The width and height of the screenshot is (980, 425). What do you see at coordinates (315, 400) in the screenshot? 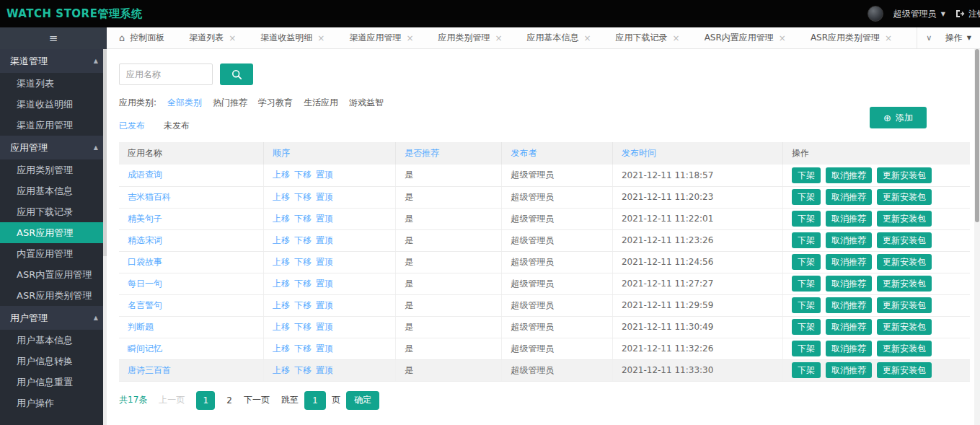
I see `jump-page-input` at bounding box center [315, 400].